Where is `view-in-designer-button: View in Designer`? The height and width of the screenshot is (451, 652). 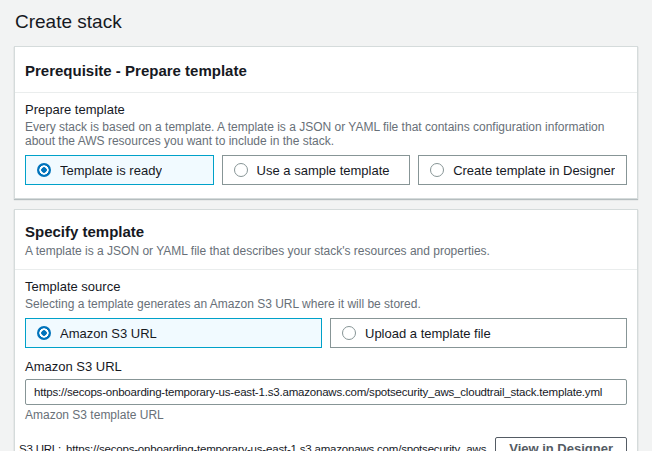
view-in-designer-button: View in Designer is located at coordinates (561, 444).